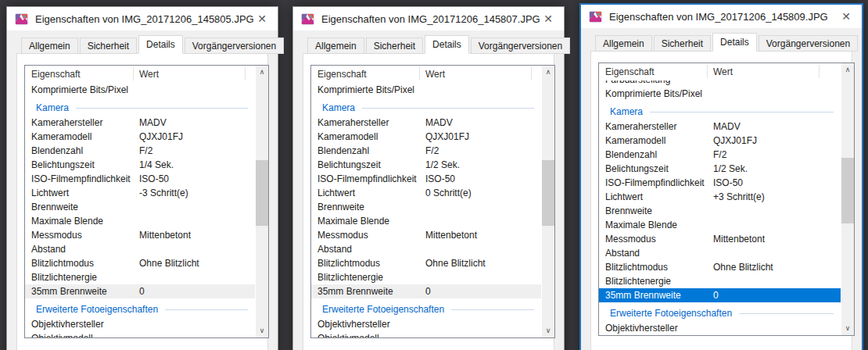 Image resolution: width=868 pixels, height=350 pixels. What do you see at coordinates (451, 235) in the screenshot?
I see `property-value: Mittenbetont` at bounding box center [451, 235].